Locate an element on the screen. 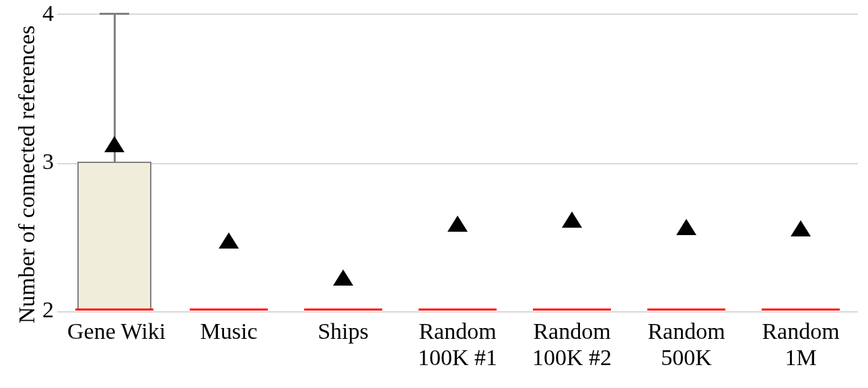 This screenshot has height=388, width=868. xlabel-6: Random 1M is located at coordinates (801, 344).